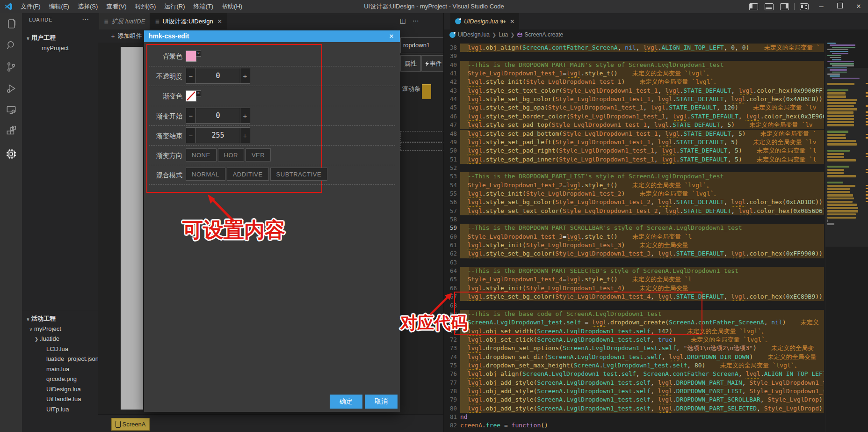 The height and width of the screenshot is (432, 868). I want to click on code-line-47: lvgl.style_set_pad_top(Style_LvglDropdow…, so click(642, 125).